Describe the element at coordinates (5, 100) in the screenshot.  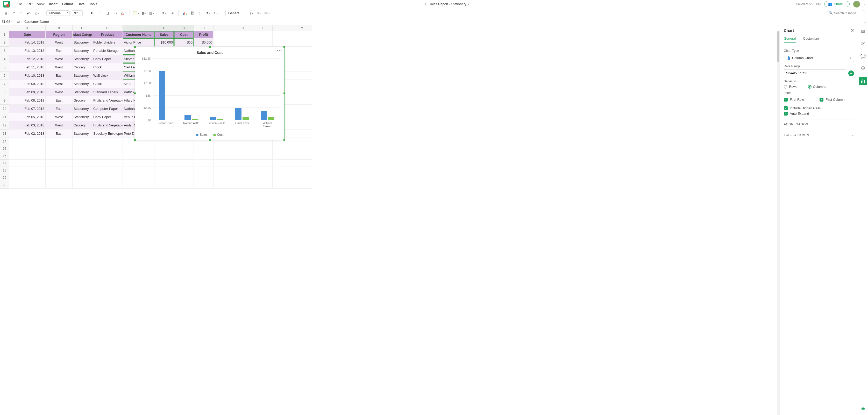
I see `row-header-9: 9` at that location.